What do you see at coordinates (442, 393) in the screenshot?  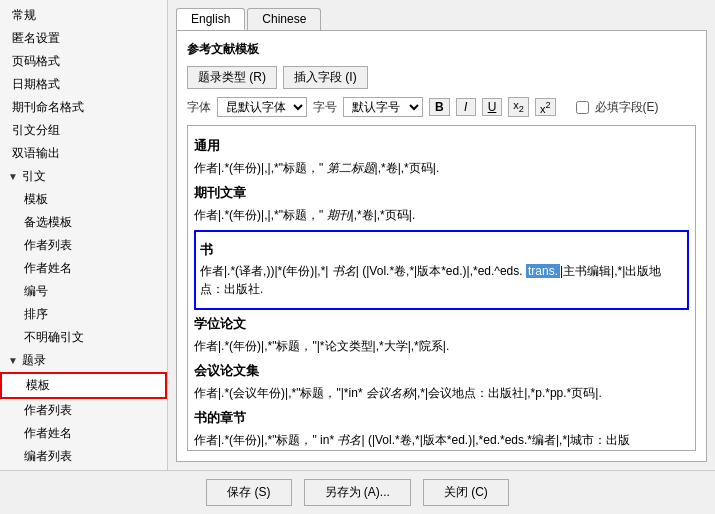 I see `section-content-conference: 作者|.*(会议年份)|,*"标题，"|*in* 会议名称|,*|会议地点：出版…` at bounding box center [442, 393].